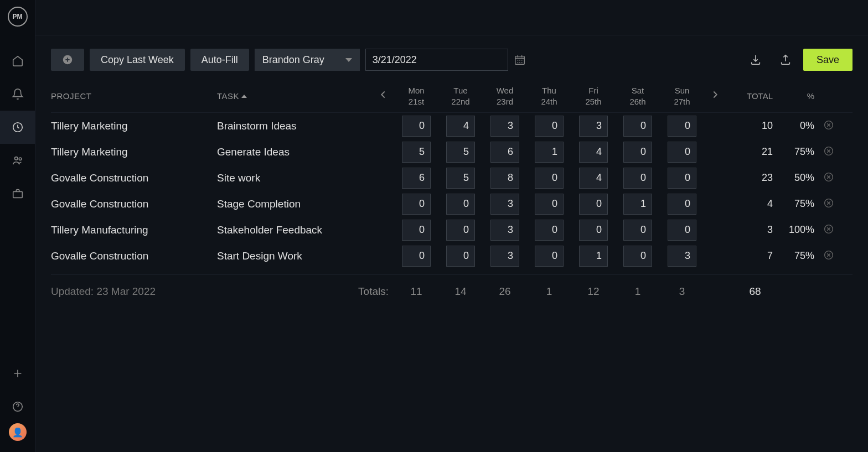 The width and height of the screenshot is (868, 452). What do you see at coordinates (786, 60) in the screenshot?
I see `upload-icon` at bounding box center [786, 60].